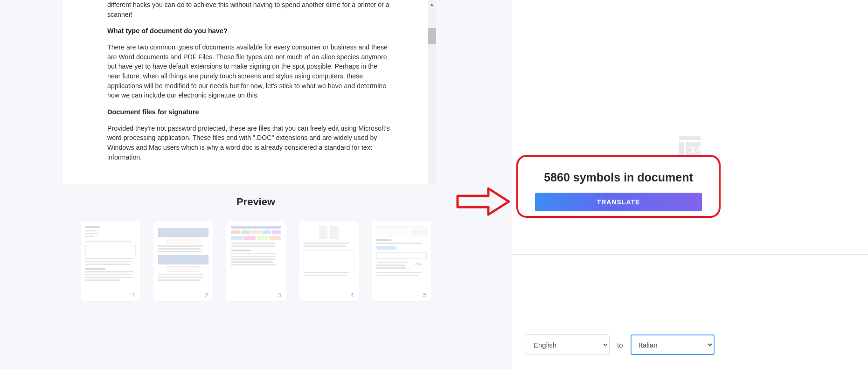 This screenshot has width=868, height=369. I want to click on page-number: 1, so click(133, 295).